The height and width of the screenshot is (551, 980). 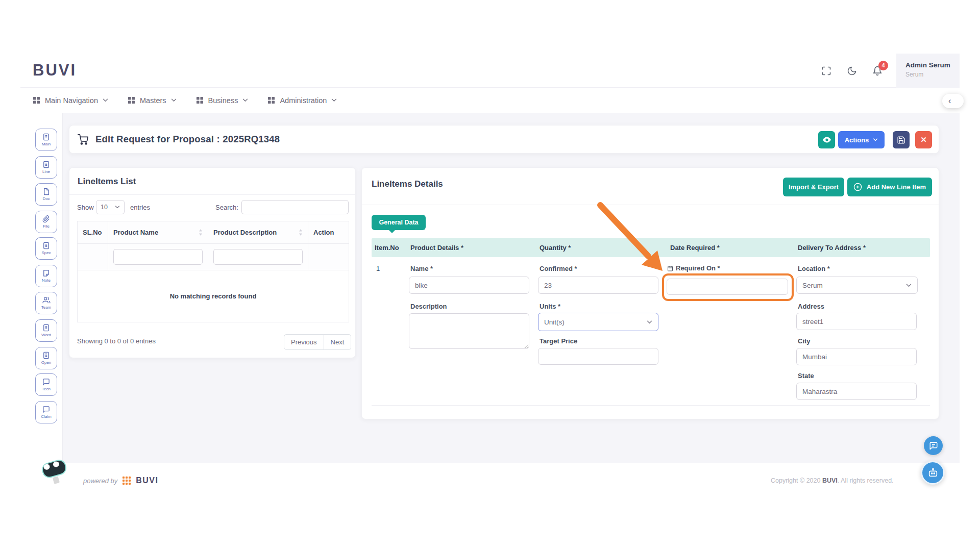 What do you see at coordinates (213, 296) in the screenshot?
I see `empty-row: No matching records found` at bounding box center [213, 296].